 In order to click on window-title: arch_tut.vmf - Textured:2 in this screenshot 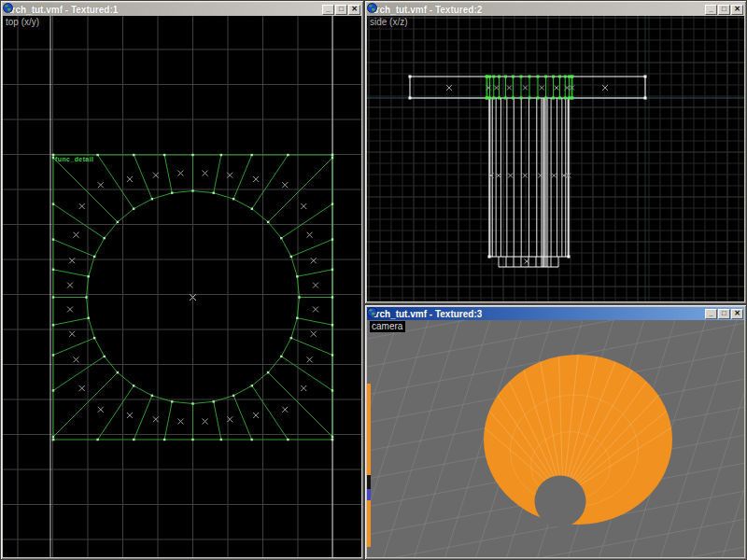, I will do `click(426, 9)`.